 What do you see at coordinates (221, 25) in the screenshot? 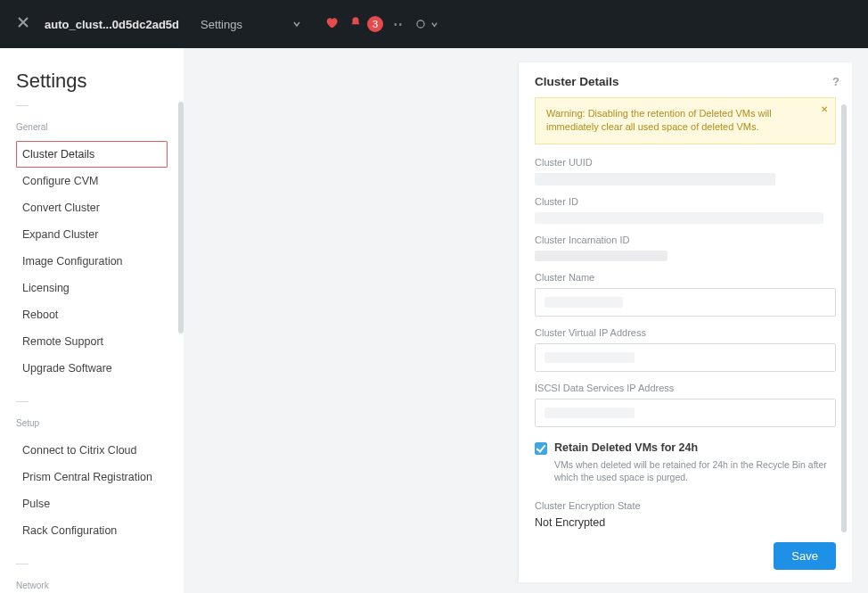
I see `breadcrumb-settings: Settings` at bounding box center [221, 25].